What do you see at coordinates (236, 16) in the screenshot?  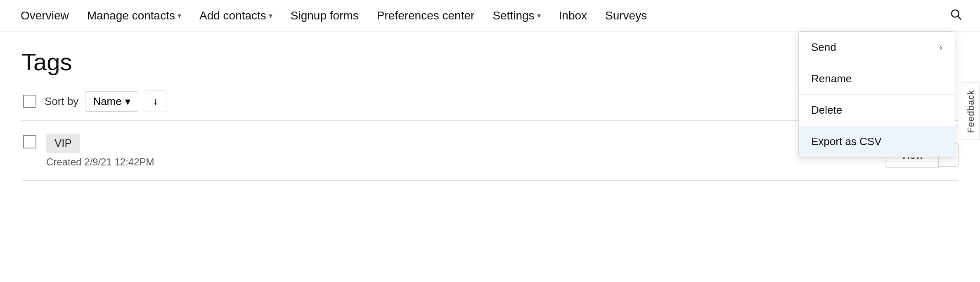 I see `nav-item-add-contacts: Add contacts ▾` at bounding box center [236, 16].